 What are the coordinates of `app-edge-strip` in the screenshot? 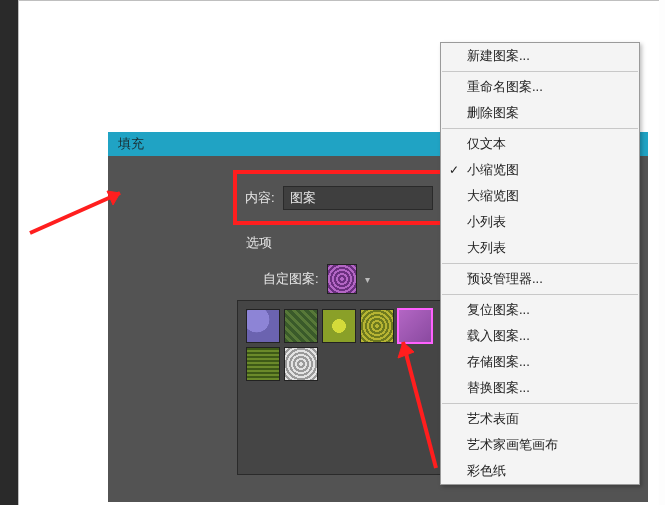 It's located at (9, 252).